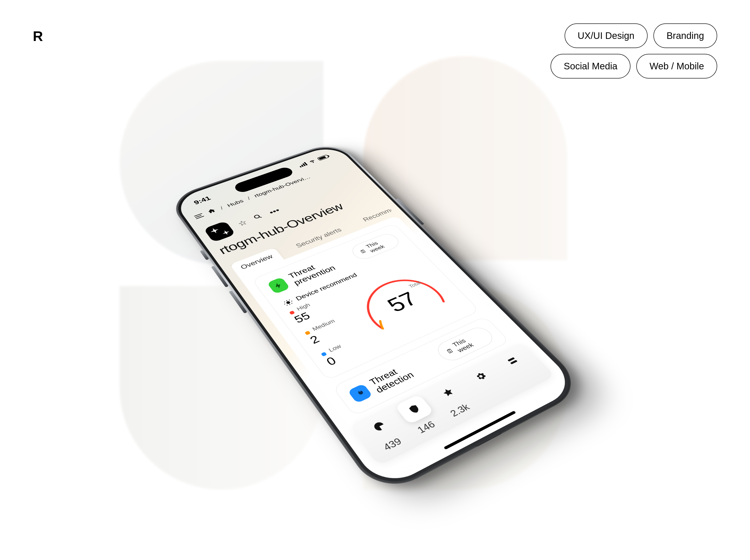 Image resolution: width=750 pixels, height=560 pixels. What do you see at coordinates (481, 376) in the screenshot?
I see `gear-icon` at bounding box center [481, 376].